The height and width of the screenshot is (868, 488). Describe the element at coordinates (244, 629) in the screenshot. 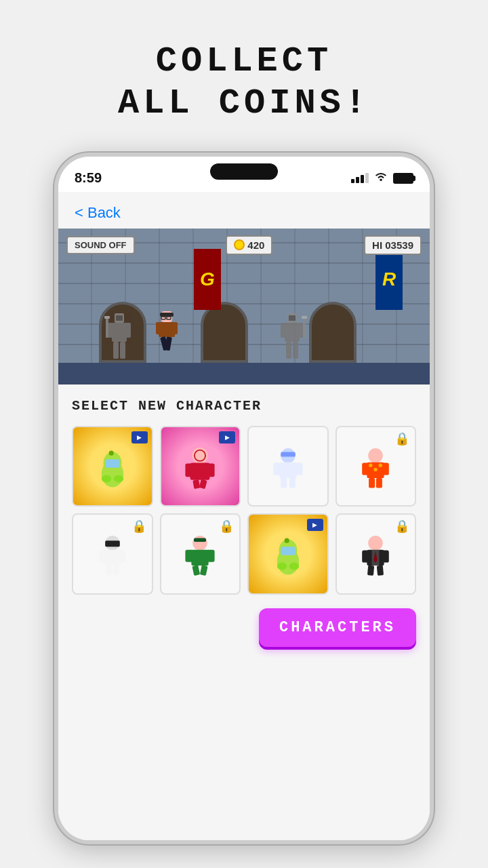

I see `characters-btn-container: CHARACTERS` at that location.